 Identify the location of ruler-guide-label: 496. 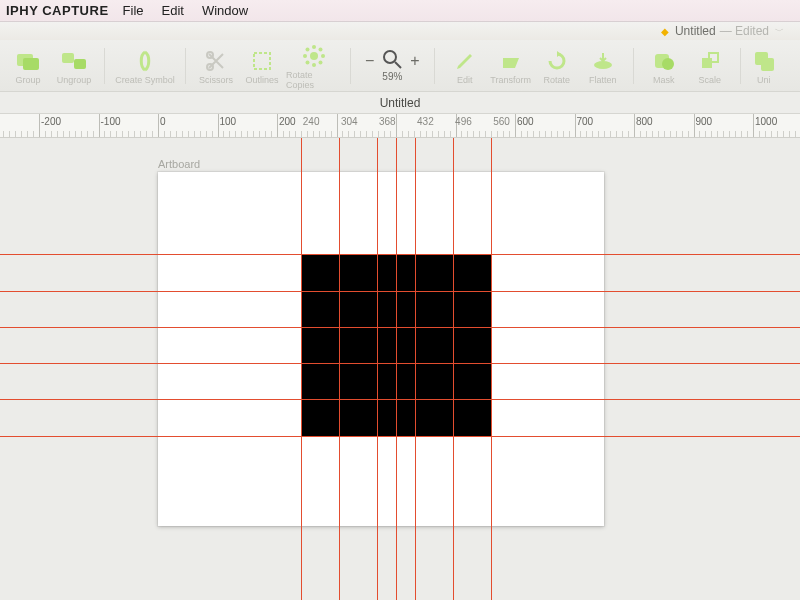
(464, 122).